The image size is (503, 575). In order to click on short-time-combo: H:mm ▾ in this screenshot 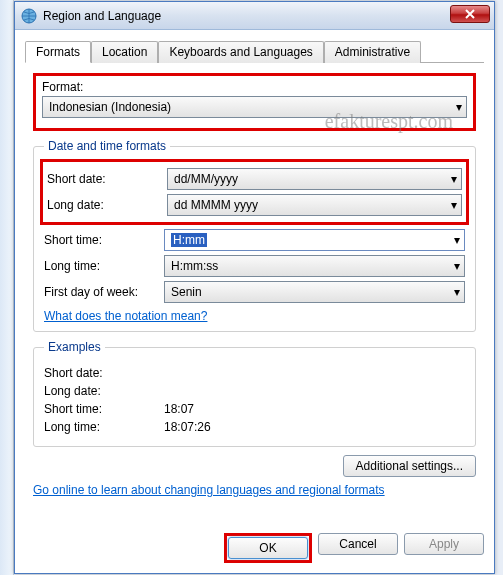, I will do `click(314, 240)`.